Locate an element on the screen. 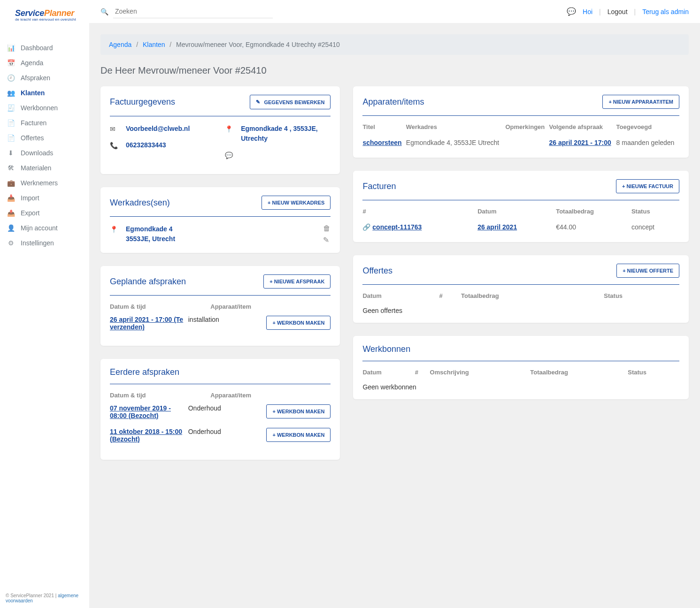  invoice-total: €44.00 is located at coordinates (566, 227).